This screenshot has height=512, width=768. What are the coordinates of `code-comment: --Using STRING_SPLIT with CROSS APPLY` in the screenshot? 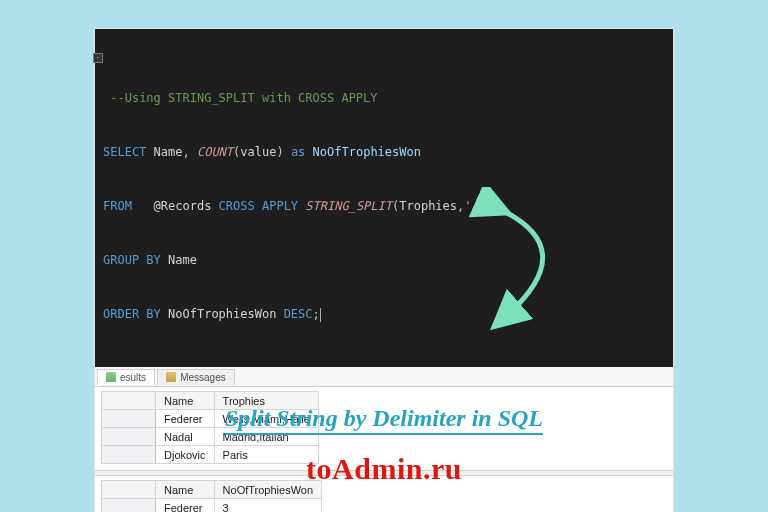 It's located at (244, 98).